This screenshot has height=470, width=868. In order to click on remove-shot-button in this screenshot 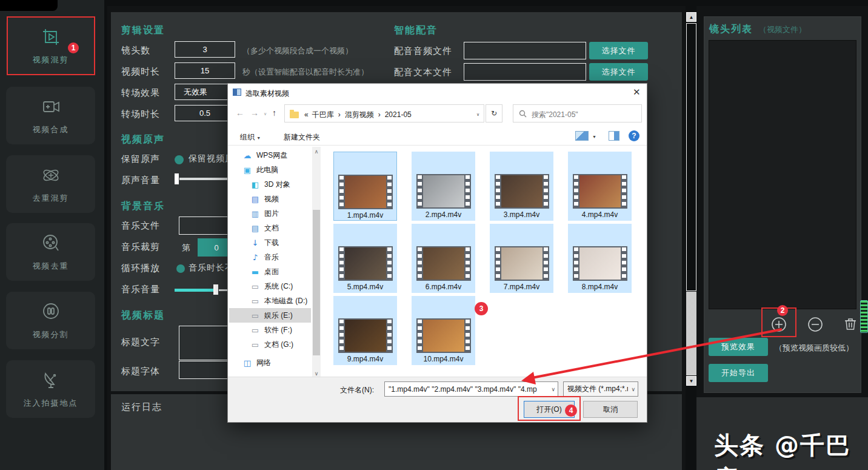, I will do `click(815, 324)`.